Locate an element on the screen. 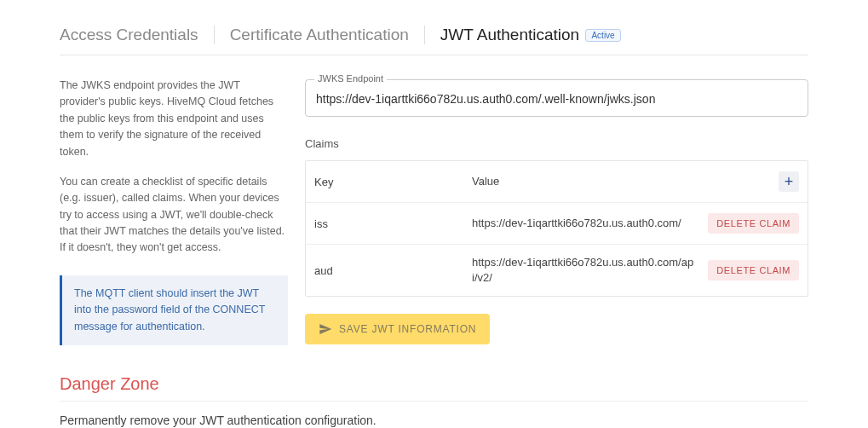 This screenshot has width=868, height=428. tab-certificate-auth: Certificate Authentication is located at coordinates (319, 35).